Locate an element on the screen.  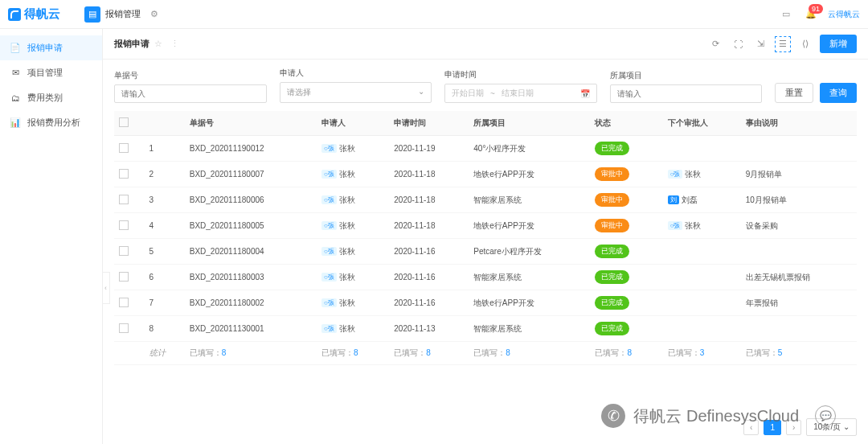
bell-icon: 🔔91 is located at coordinates (811, 14).